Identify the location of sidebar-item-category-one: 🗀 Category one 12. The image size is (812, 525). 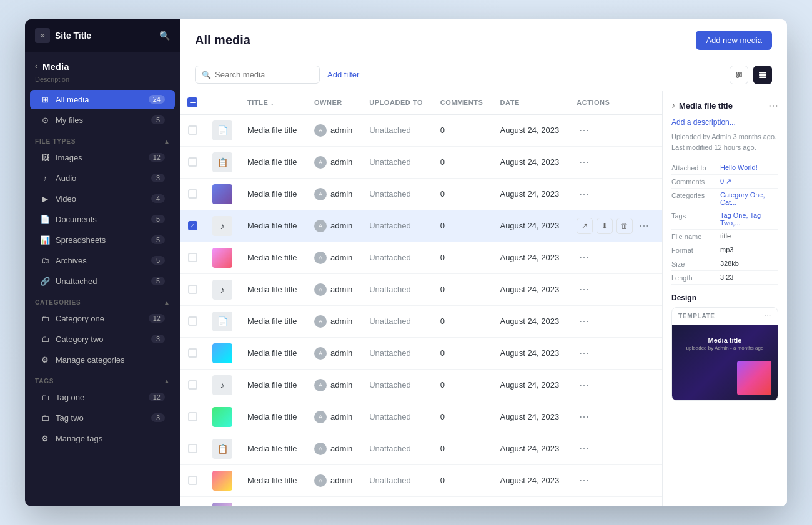
(102, 318).